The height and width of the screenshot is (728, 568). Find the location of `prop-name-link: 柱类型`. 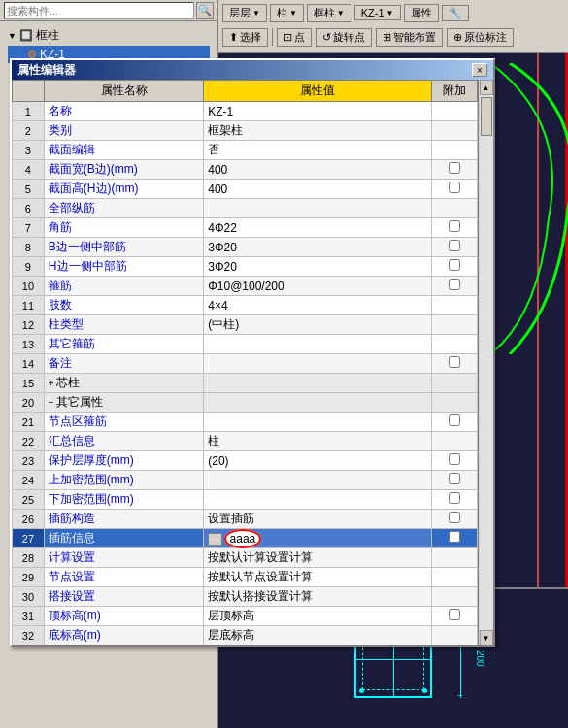

prop-name-link: 柱类型 is located at coordinates (66, 324).